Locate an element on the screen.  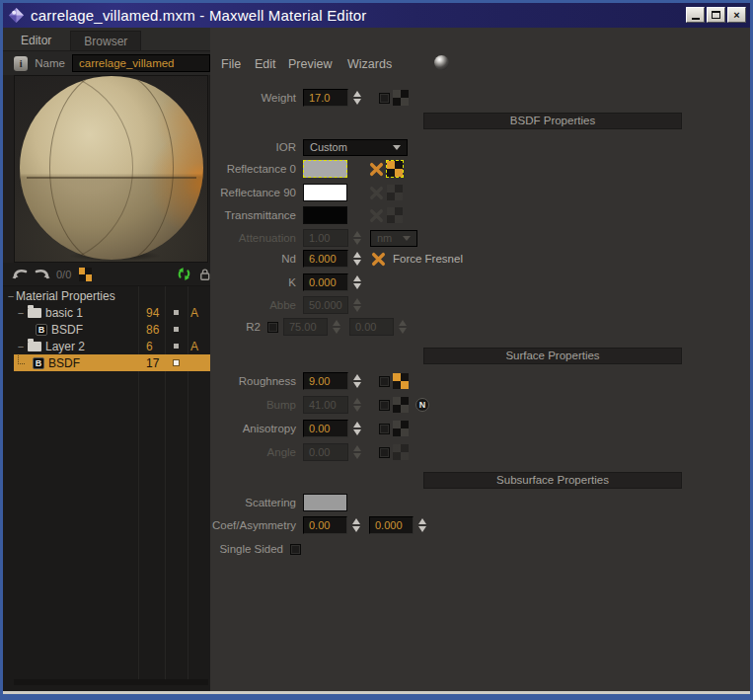
roughness-texture-button is located at coordinates (401, 381).